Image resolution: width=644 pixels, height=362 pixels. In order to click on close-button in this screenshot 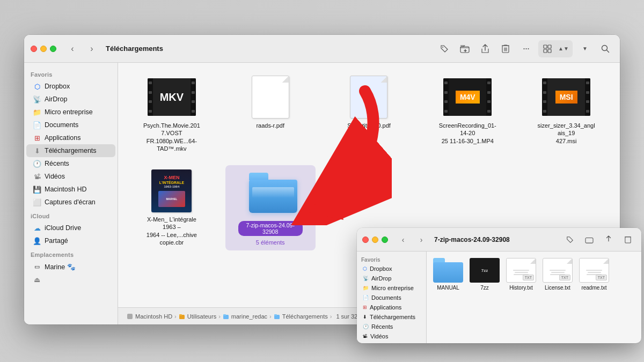, I will do `click(34, 49)`.